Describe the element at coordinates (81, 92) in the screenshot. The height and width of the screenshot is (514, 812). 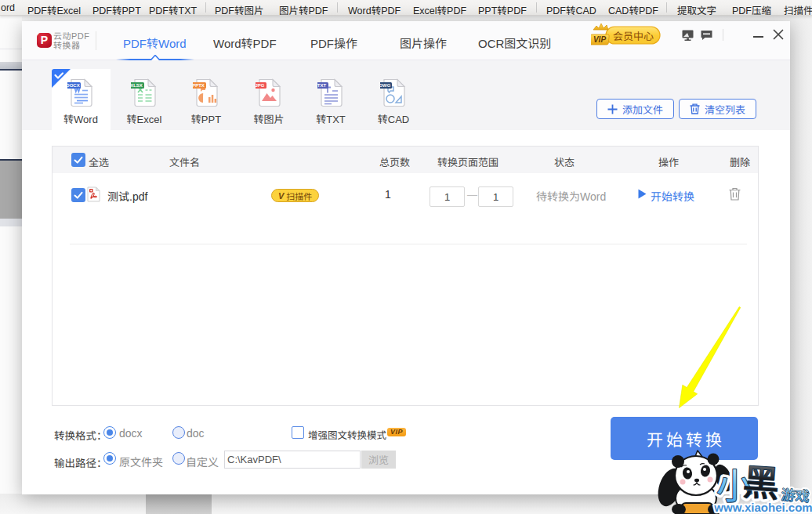
I see `word-doc-icon: DOCX` at that location.